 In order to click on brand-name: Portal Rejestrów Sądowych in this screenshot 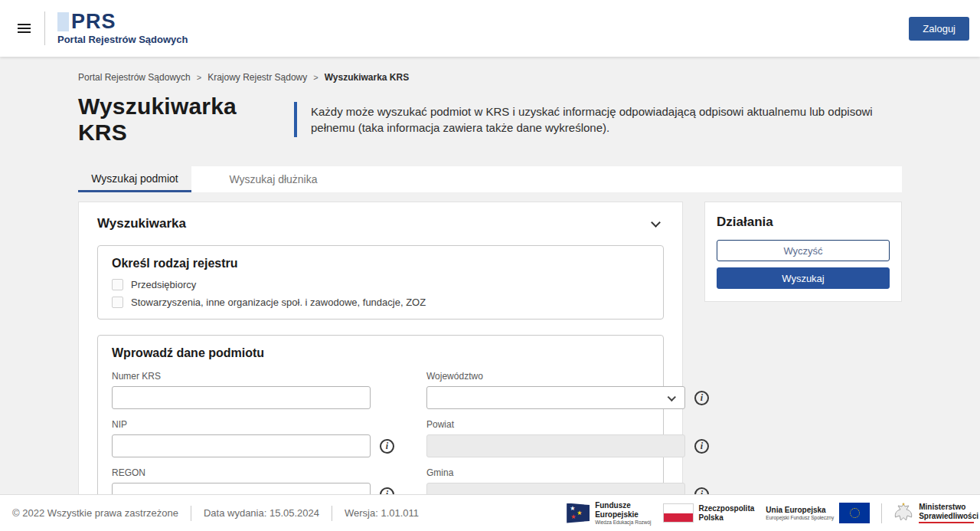, I will do `click(122, 40)`.